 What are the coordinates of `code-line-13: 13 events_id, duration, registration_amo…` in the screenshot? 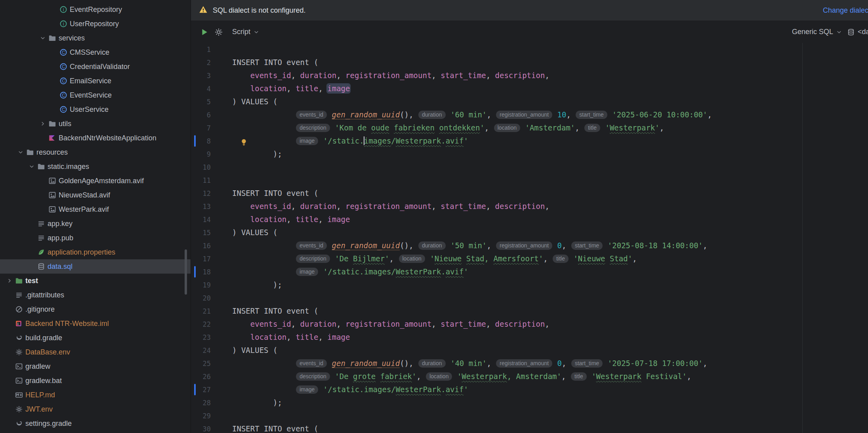 It's located at (529, 206).